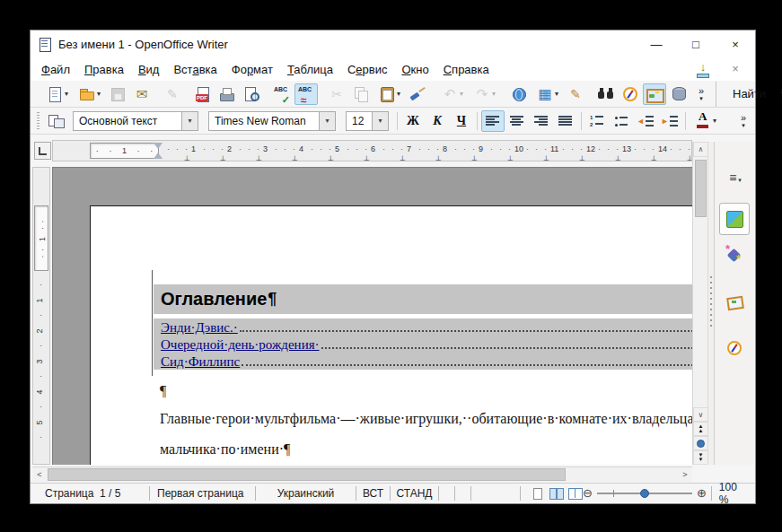 The width and height of the screenshot is (782, 532). Describe the element at coordinates (373, 493) in the screenshot. I see `status-insert-mode: ВСТ` at that location.